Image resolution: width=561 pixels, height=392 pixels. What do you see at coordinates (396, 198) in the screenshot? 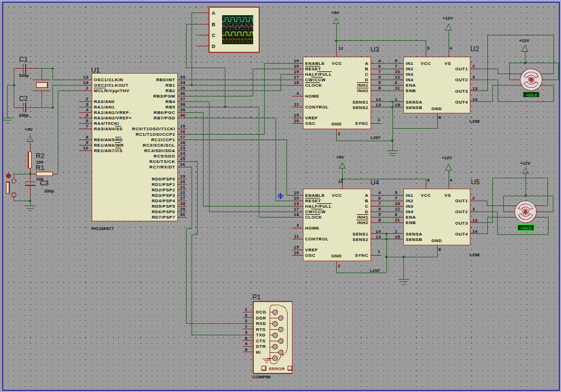
I see `svg-text: 7` at bounding box center [396, 198].